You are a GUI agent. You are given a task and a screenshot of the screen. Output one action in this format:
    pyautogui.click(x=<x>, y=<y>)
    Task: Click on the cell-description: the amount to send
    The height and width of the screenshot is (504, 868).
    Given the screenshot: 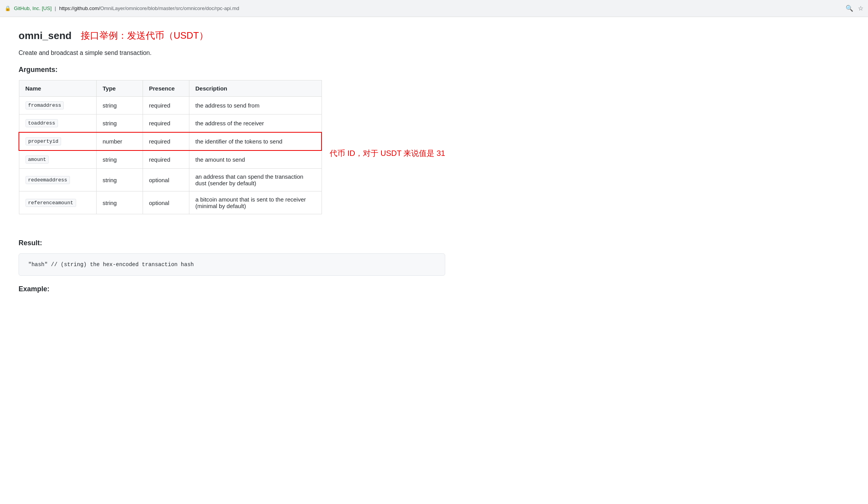 What is the action you would take?
    pyautogui.click(x=255, y=159)
    